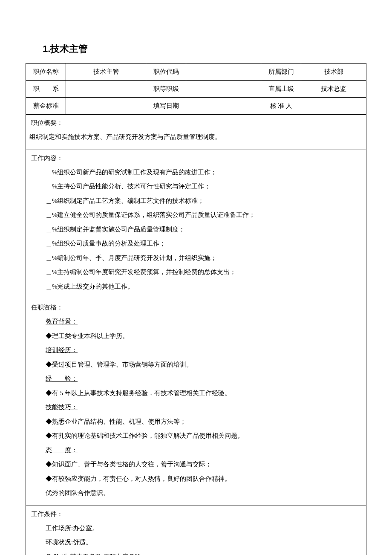 This screenshot has height=555, width=392. What do you see at coordinates (61, 407) in the screenshot?
I see `skill-title: 技能技巧：` at bounding box center [61, 407].